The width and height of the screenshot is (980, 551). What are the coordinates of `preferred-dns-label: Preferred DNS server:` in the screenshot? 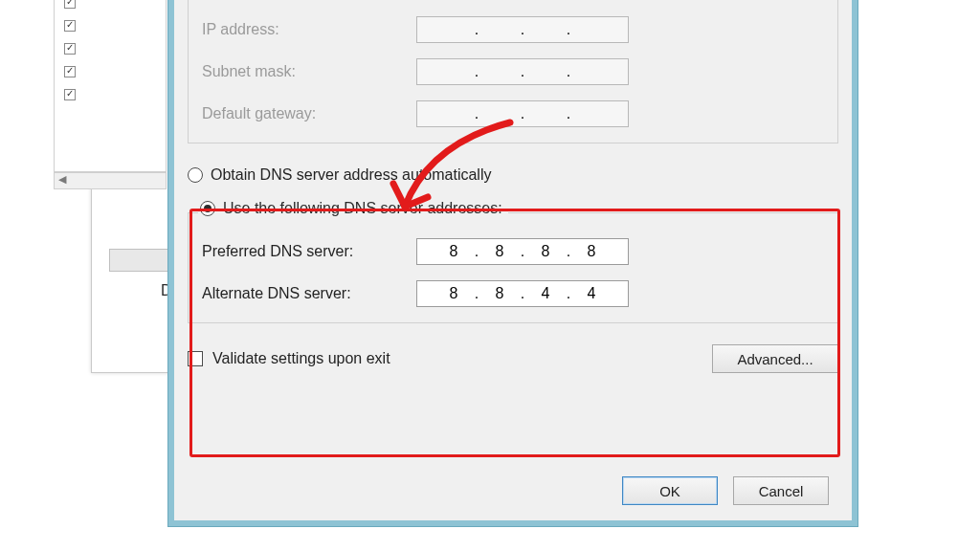 It's located at (302, 252).